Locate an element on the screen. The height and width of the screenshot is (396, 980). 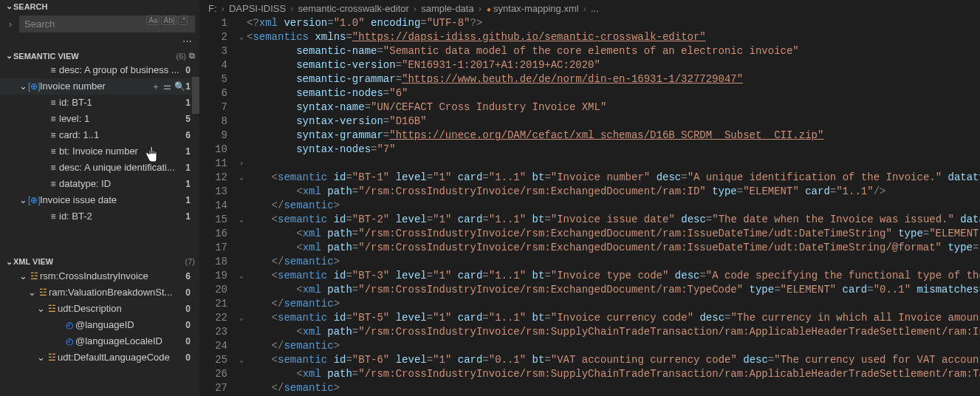
match-case-toggle: Aa is located at coordinates (153, 21).